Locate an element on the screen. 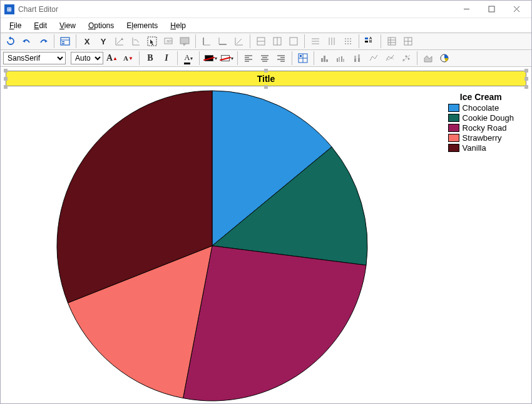  transpose-icon is located at coordinates (120, 41).